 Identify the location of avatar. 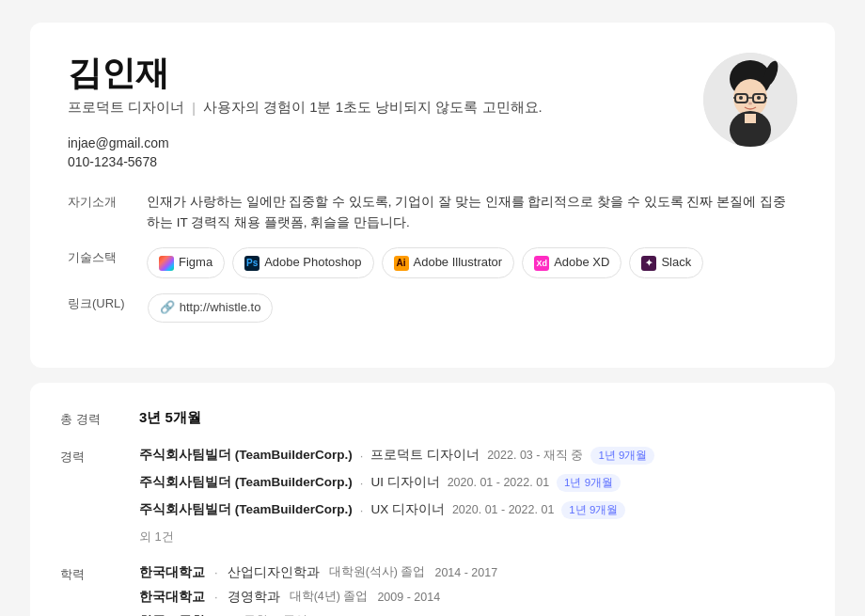
(750, 100).